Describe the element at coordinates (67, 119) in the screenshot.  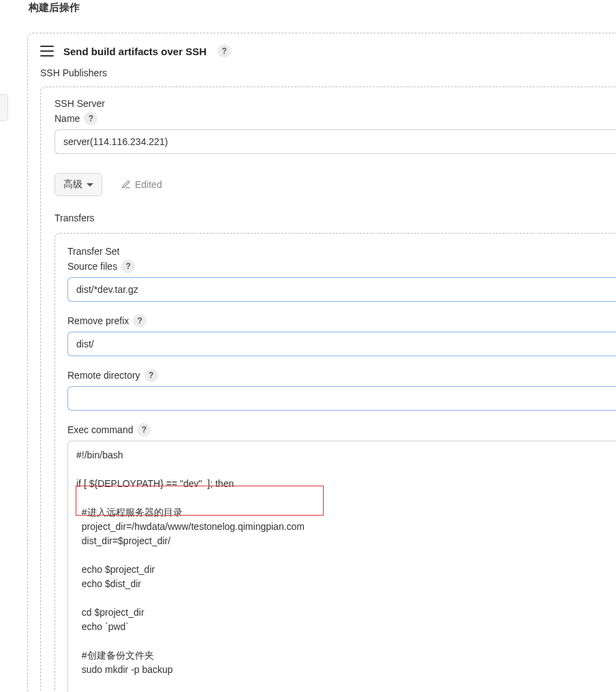
I see `name-label: Name` at that location.